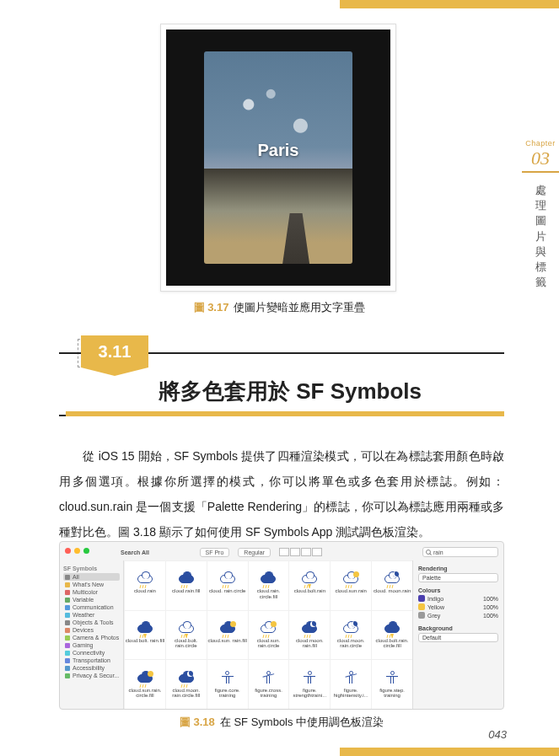  What do you see at coordinates (91, 622) in the screenshot?
I see `sidebar-item: Objects & Tools` at bounding box center [91, 622].